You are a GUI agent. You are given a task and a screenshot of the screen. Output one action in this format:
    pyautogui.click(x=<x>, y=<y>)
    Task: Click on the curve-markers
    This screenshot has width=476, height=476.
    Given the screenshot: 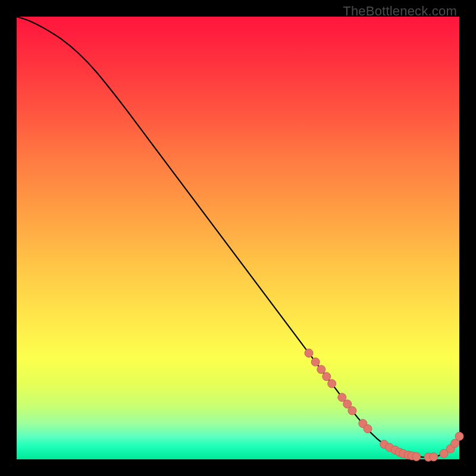 What is the action you would take?
    pyautogui.click(x=384, y=405)
    